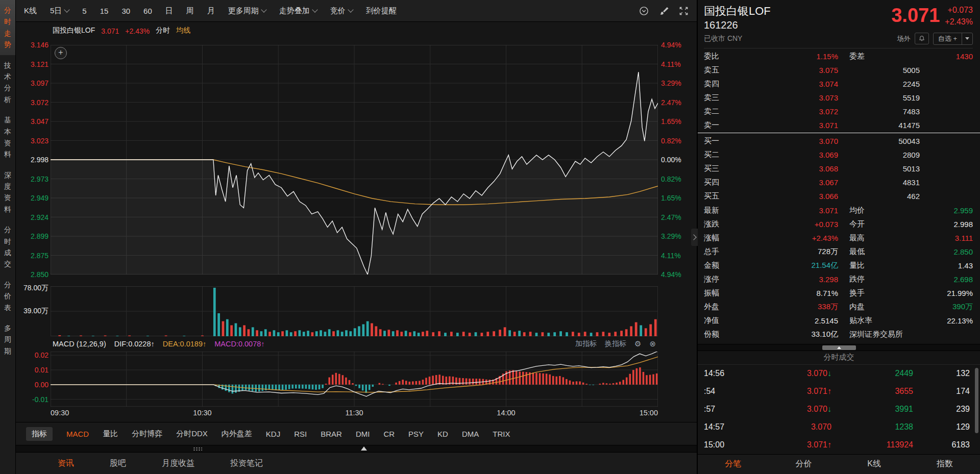 The image size is (980, 474). What do you see at coordinates (471, 434) in the screenshot?
I see `indicator-tab-DMA: DMA` at bounding box center [471, 434].